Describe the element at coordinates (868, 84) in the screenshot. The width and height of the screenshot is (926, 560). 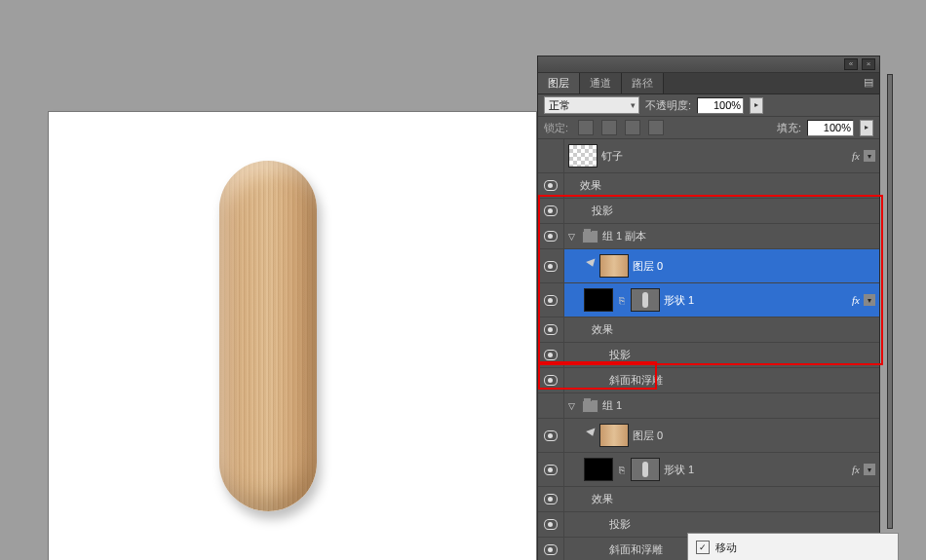
I see `panel-menu-icon: ▤` at that location.